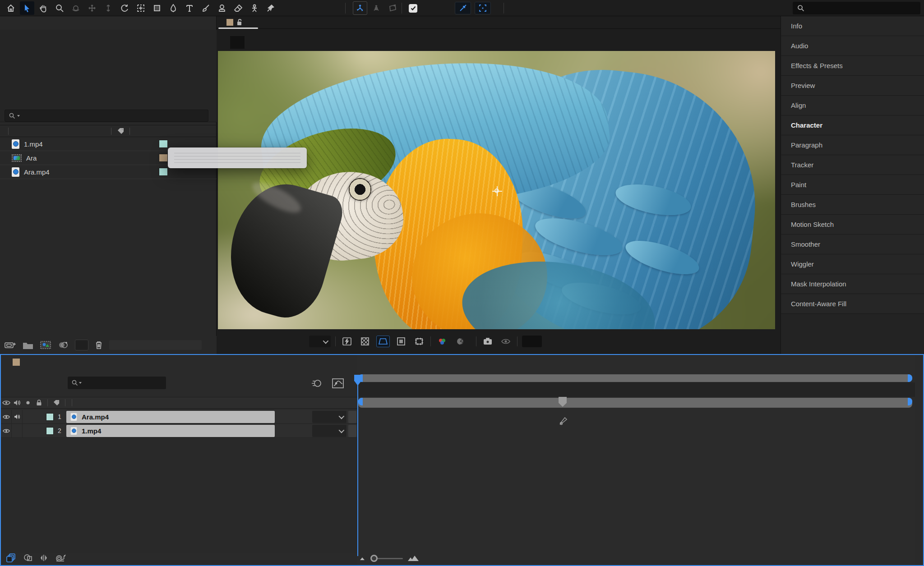 This screenshot has height=566, width=924. Describe the element at coordinates (383, 341) in the screenshot. I see `mask-visibility-icon` at that location.